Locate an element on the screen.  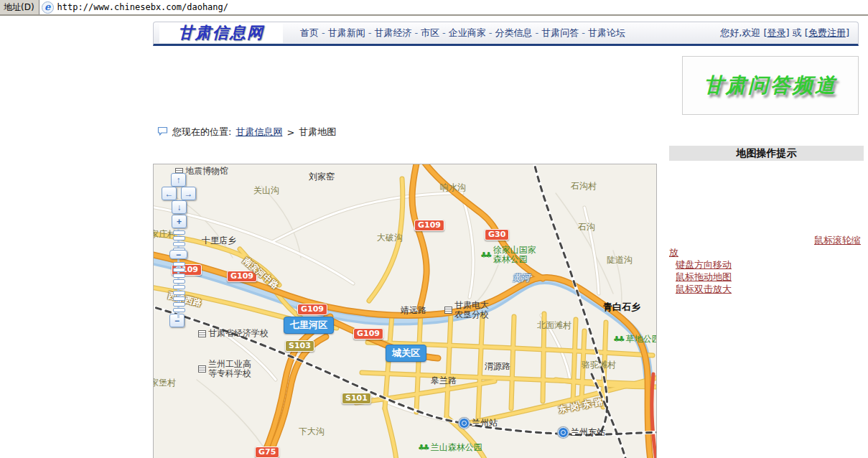
breadcrumb-site-link: 甘肃信息网 is located at coordinates (258, 132).